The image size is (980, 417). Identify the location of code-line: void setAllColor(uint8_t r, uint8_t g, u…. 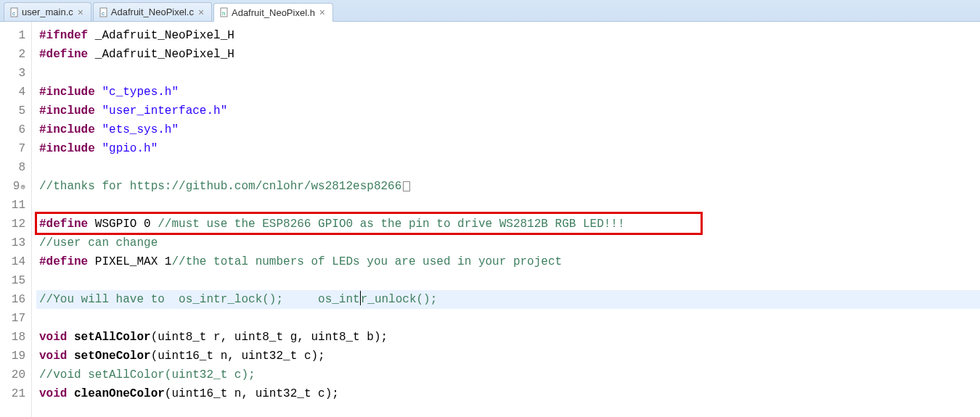
(508, 337).